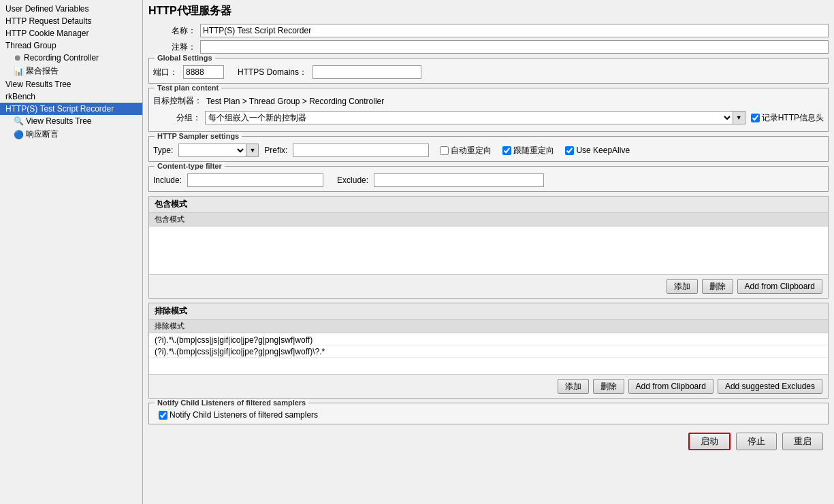 Image resolution: width=834 pixels, height=504 pixels. Describe the element at coordinates (756, 118) in the screenshot. I see `record-http-checkbox` at that location.